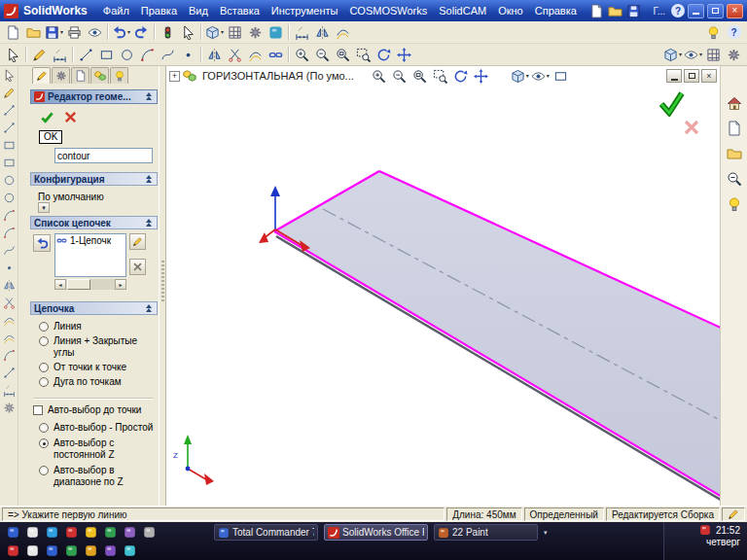 The width and height of the screenshot is (747, 560). I want to click on display-style-icon: ▾, so click(541, 76).